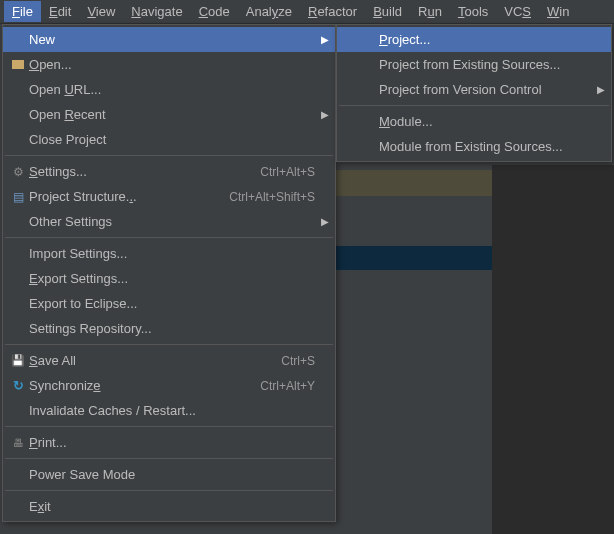 This screenshot has height=534, width=614. Describe the element at coordinates (288, 172) in the screenshot. I see `shortcut-label: Ctrl+Alt+S` at that location.